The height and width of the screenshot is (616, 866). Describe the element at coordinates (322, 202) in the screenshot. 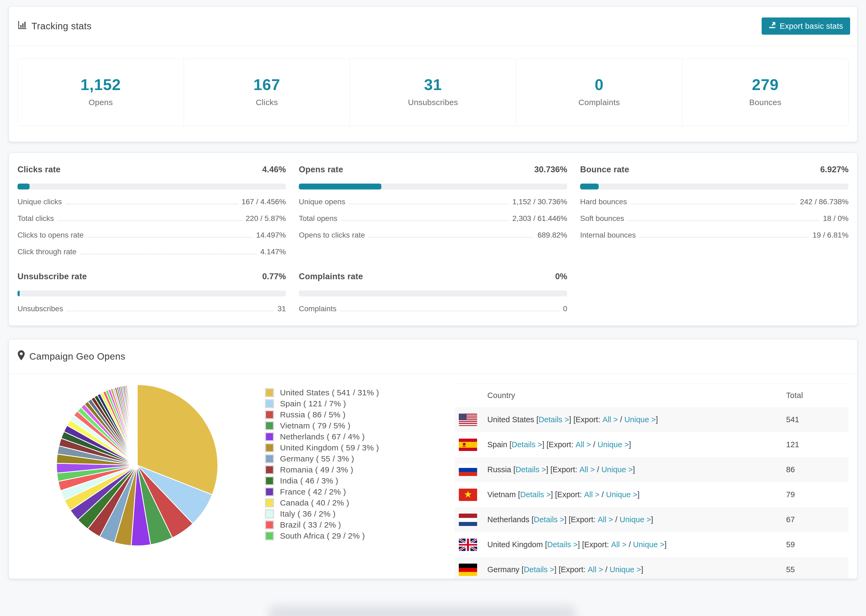

I see `rate-row-label: Unique opens` at that location.